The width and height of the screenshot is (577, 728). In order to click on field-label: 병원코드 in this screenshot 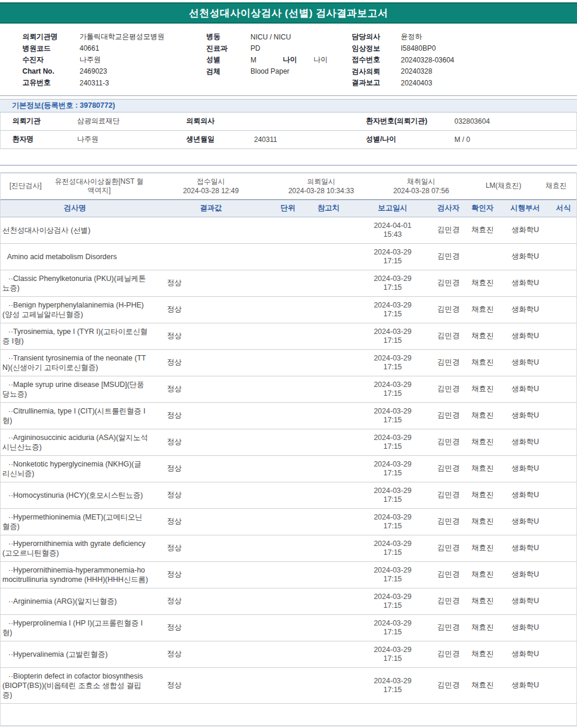, I will do `click(51, 48)`.